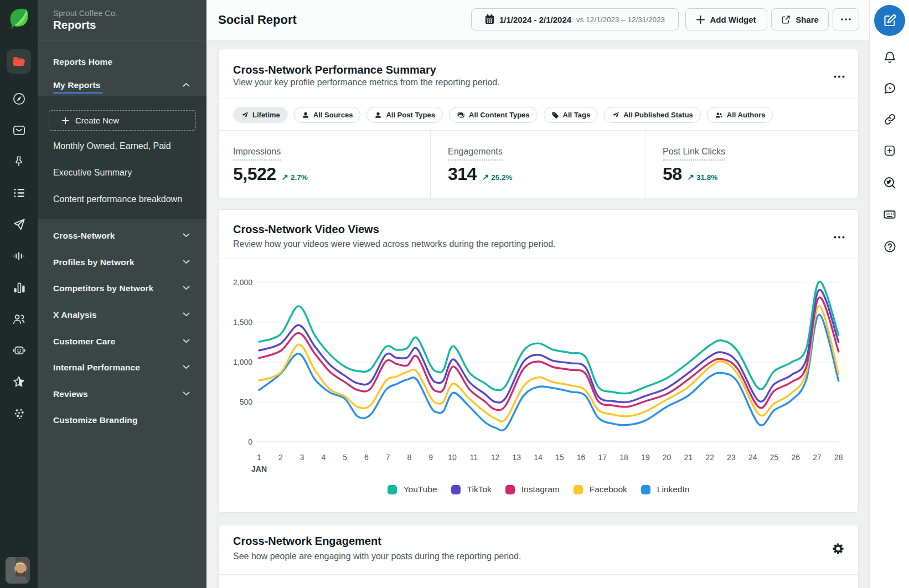  I want to click on svg-text: 19, so click(645, 457).